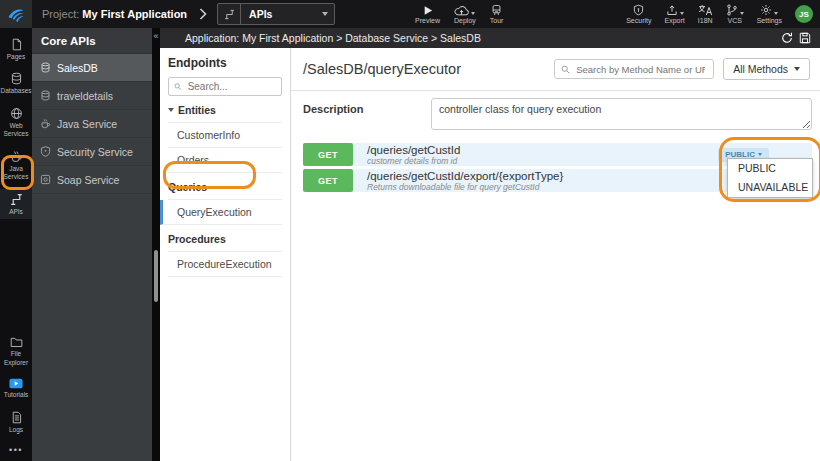 This screenshot has height=461, width=820. What do you see at coordinates (735, 14) in the screenshot?
I see `vcs-button: VCS` at bounding box center [735, 14].